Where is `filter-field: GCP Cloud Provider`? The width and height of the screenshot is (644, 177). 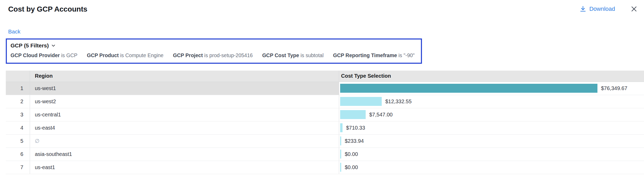 filter-field: GCP Cloud Provider is located at coordinates (35, 55).